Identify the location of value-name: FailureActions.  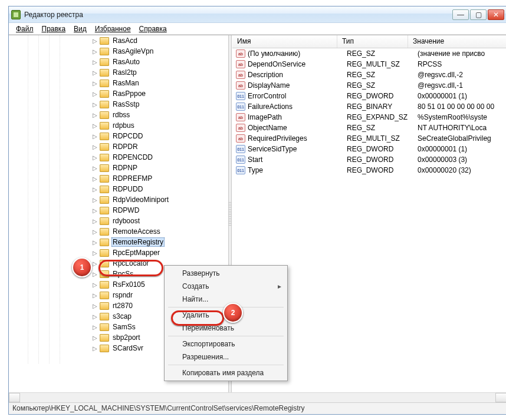
(297, 107).